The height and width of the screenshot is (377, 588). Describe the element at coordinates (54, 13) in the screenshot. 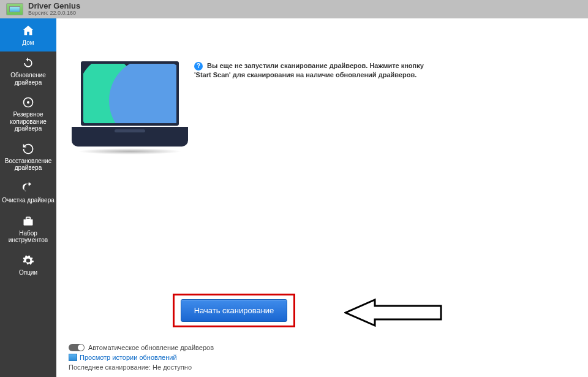

I see `app-version: Версия: 22.0.0.160` at that location.